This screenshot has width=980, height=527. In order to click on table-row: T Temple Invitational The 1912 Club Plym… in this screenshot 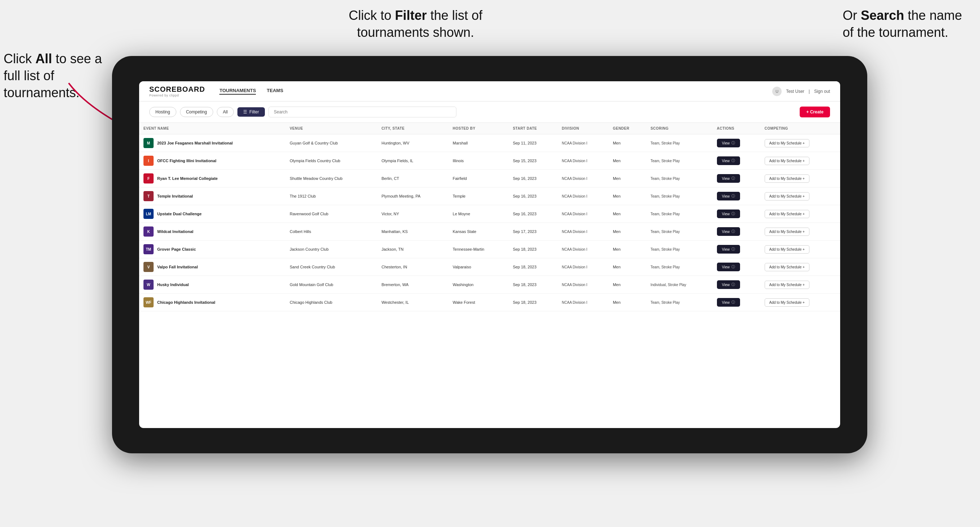, I will do `click(490, 196)`.